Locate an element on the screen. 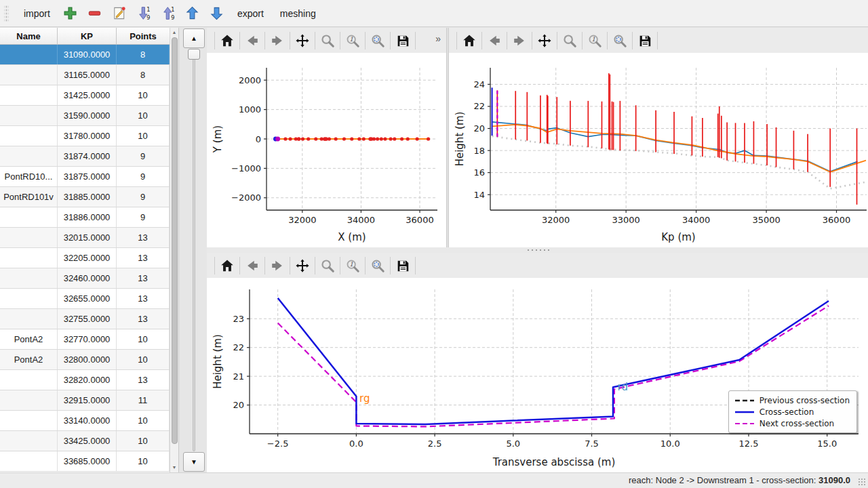  sort-descending-icon: 19 is located at coordinates (144, 14).